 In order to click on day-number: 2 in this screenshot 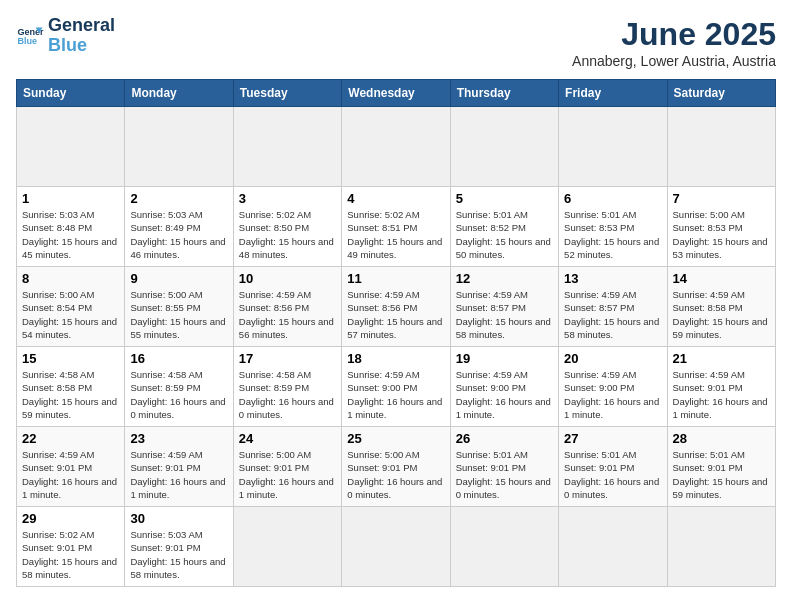, I will do `click(178, 198)`.